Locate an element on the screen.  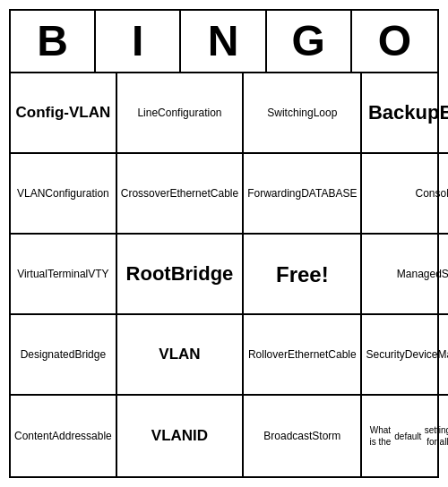
cell-line: Terminal is located at coordinates (68, 275).